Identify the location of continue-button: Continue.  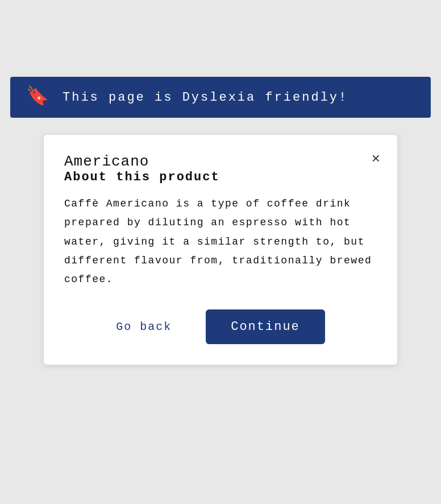
(265, 327).